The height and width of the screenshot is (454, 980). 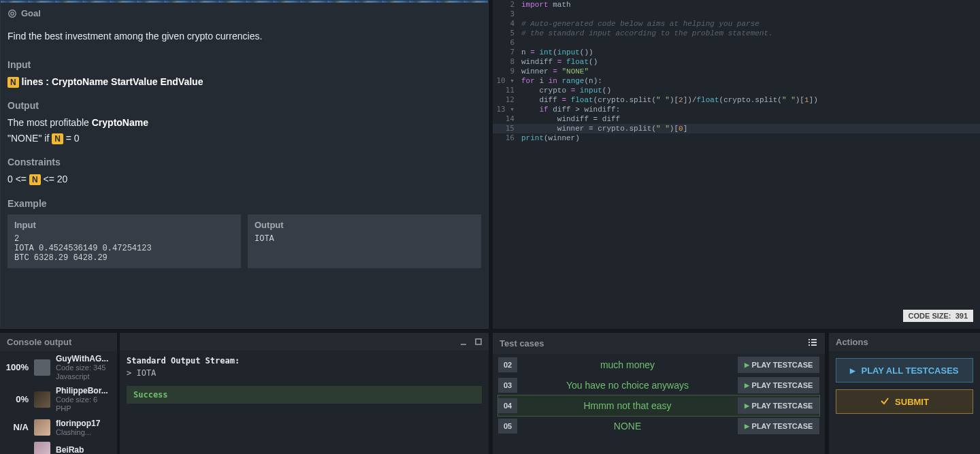 I want to click on constraints-text: 0 <= N <= 20, so click(x=244, y=177).